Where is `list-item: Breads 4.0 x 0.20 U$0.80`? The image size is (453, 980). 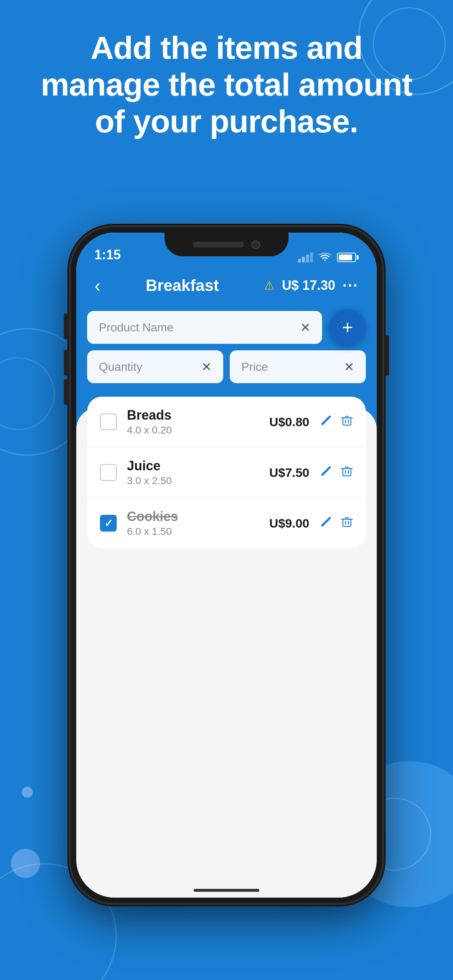 list-item: Breads 4.0 x 0.20 U$0.80 is located at coordinates (226, 422).